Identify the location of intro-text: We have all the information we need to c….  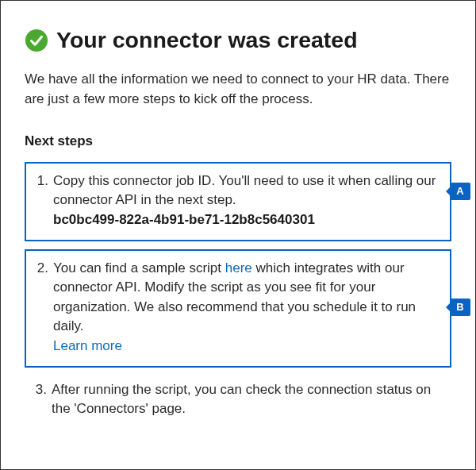
(238, 89).